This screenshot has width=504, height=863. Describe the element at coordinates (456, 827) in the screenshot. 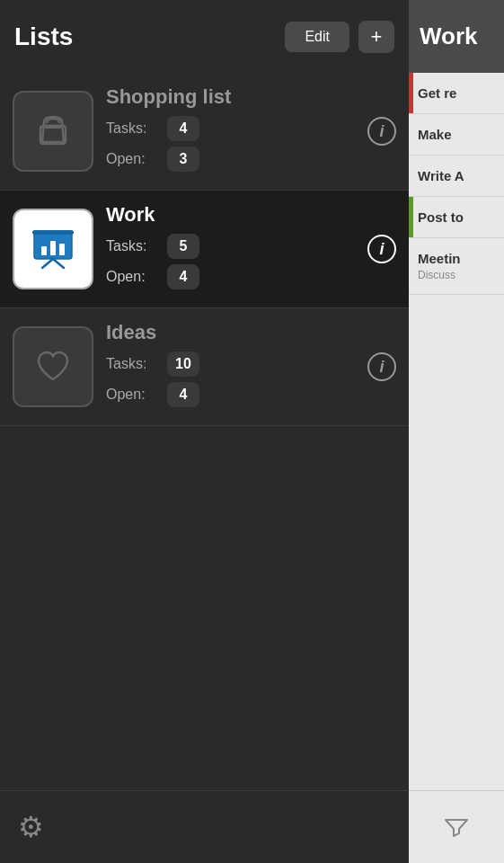

I see `filter-icon` at that location.